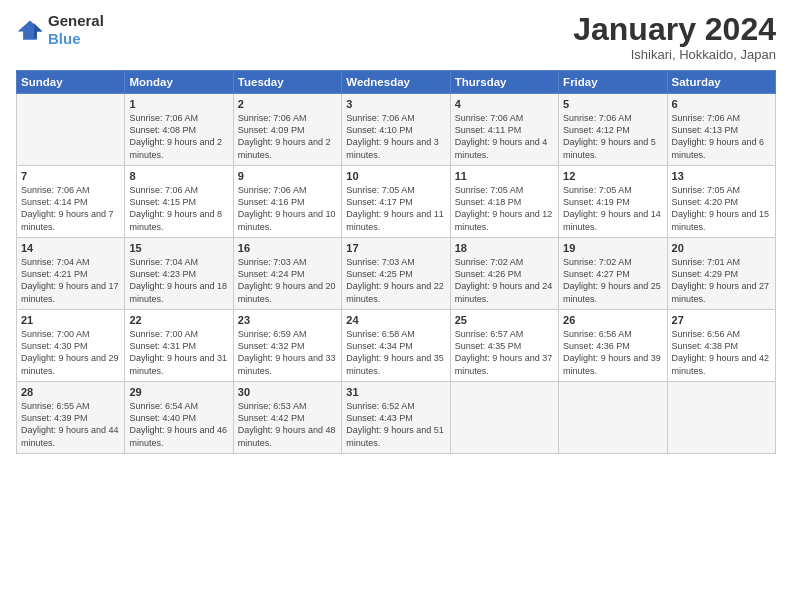  I want to click on calendar-cell-w1-d6: 5 Sunrise: 7:06 AMSunset: 4:12 PMDayligh…, so click(613, 130).